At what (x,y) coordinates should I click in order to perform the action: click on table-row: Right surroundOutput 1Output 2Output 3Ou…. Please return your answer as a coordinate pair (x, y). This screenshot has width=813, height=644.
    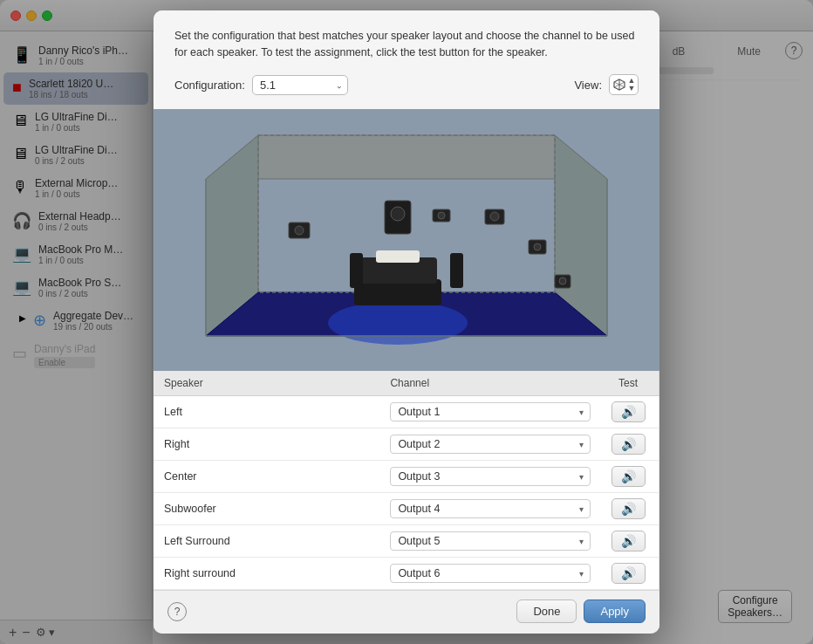
    Looking at the image, I should click on (406, 574).